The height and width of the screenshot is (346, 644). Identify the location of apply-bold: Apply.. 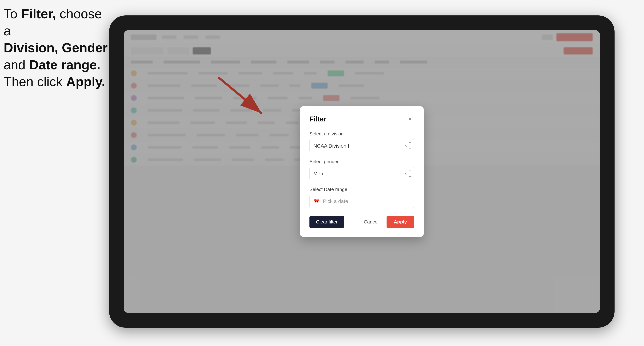
(86, 82).